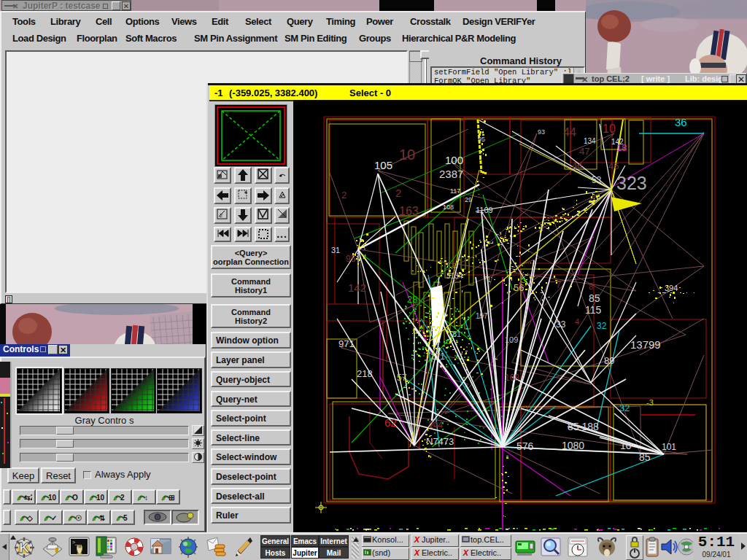 The height and width of the screenshot is (560, 747). What do you see at coordinates (468, 200) in the screenshot?
I see `svg-text: 29` at bounding box center [468, 200].